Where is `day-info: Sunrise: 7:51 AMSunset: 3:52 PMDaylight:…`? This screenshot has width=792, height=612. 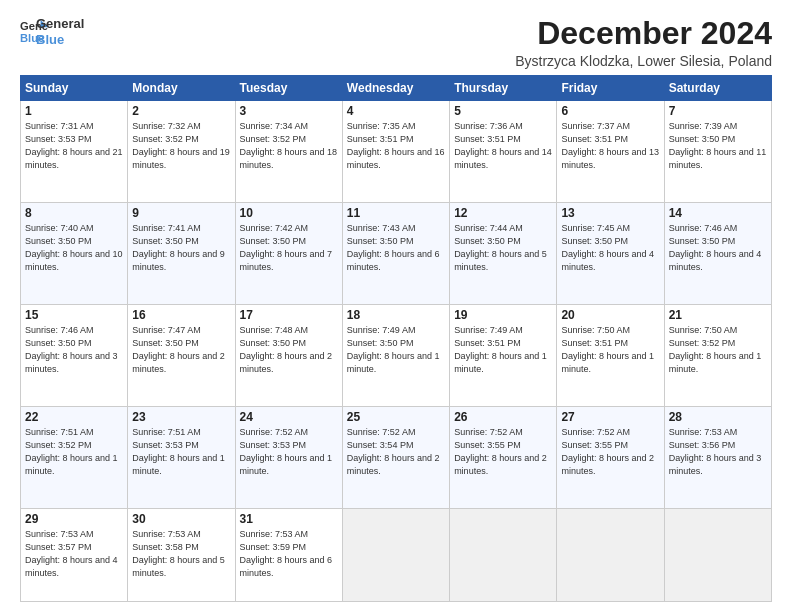 day-info: Sunrise: 7:51 AMSunset: 3:52 PMDaylight:… is located at coordinates (74, 452).